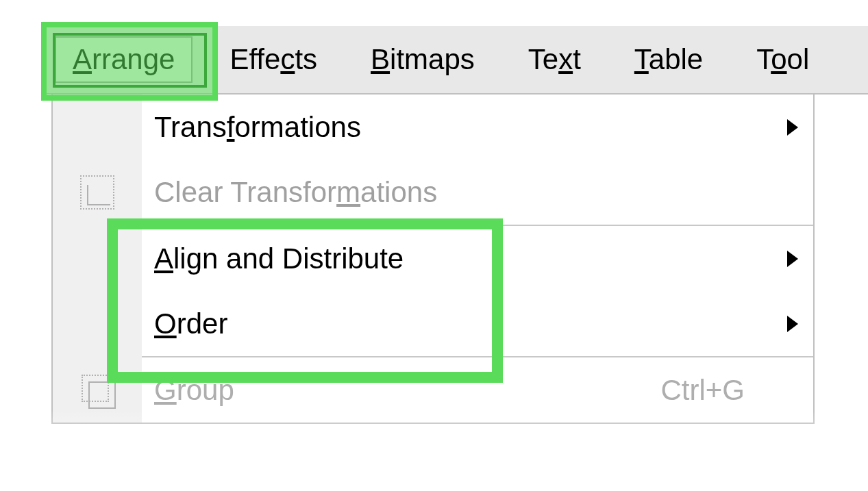  Describe the element at coordinates (288, 59) in the screenshot. I see `menu-accelerator: c` at that location.